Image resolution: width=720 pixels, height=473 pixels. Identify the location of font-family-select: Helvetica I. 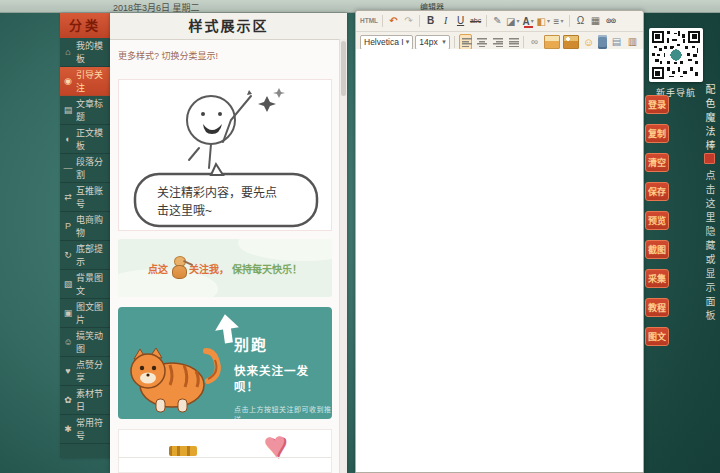
(386, 42).